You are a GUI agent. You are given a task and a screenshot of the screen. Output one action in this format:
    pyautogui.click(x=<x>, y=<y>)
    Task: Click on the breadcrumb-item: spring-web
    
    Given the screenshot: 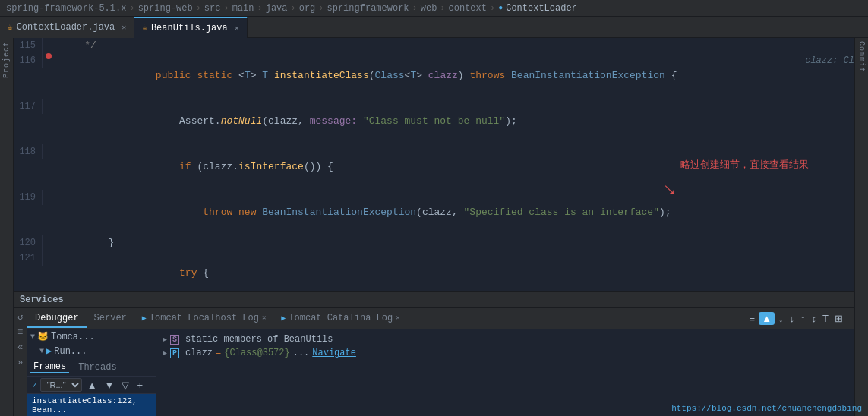 What is the action you would take?
    pyautogui.click(x=166, y=8)
    